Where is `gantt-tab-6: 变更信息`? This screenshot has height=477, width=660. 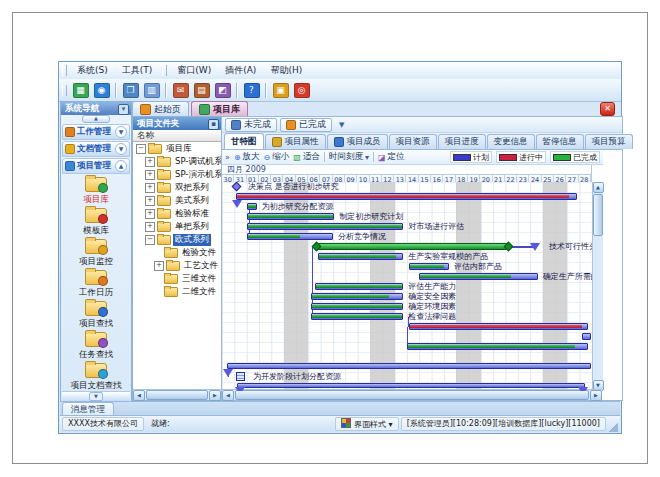 gantt-tab-6: 变更信息 is located at coordinates (511, 142).